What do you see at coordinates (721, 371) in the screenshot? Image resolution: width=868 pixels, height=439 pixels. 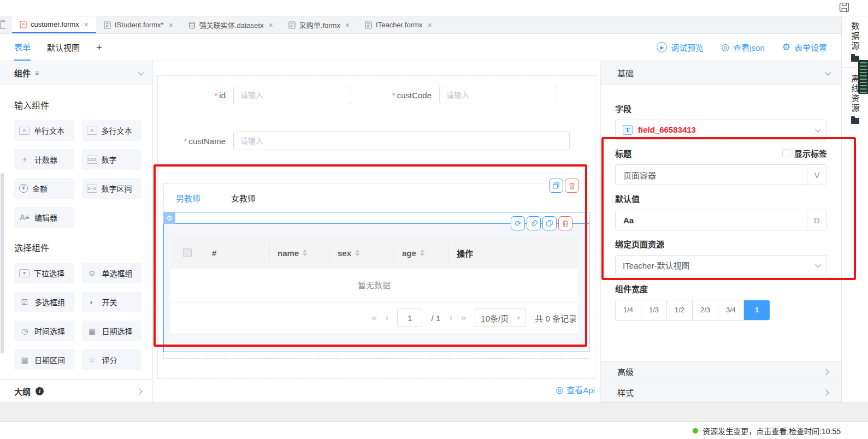 I see `advanced-section-header: 高级` at bounding box center [721, 371].